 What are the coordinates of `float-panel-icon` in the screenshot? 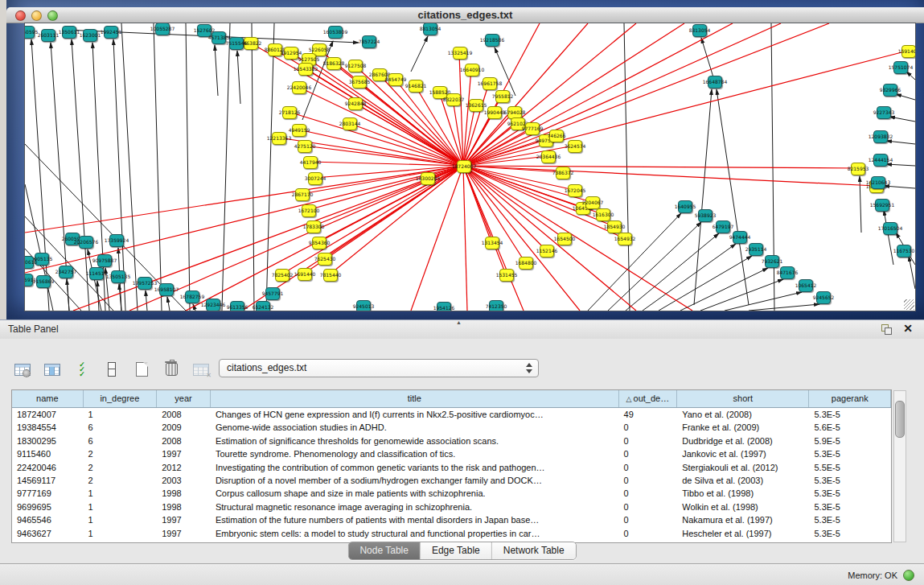 It's located at (886, 330).